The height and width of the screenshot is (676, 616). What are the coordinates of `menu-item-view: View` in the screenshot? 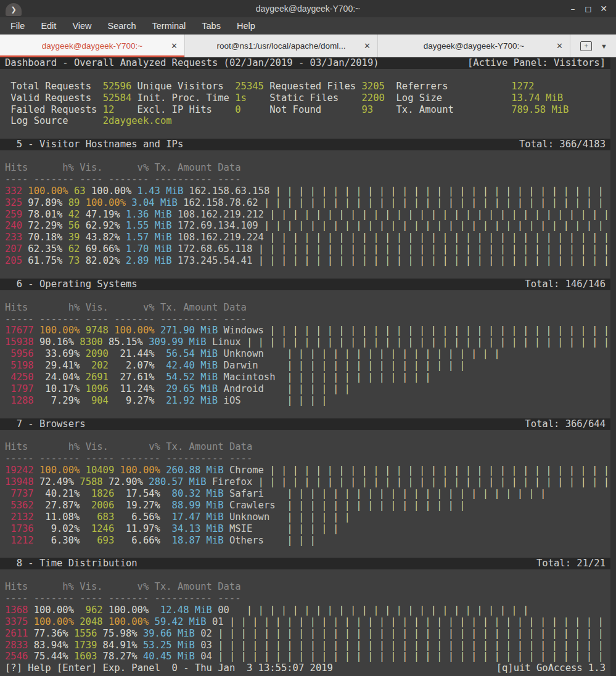 It's located at (81, 26).